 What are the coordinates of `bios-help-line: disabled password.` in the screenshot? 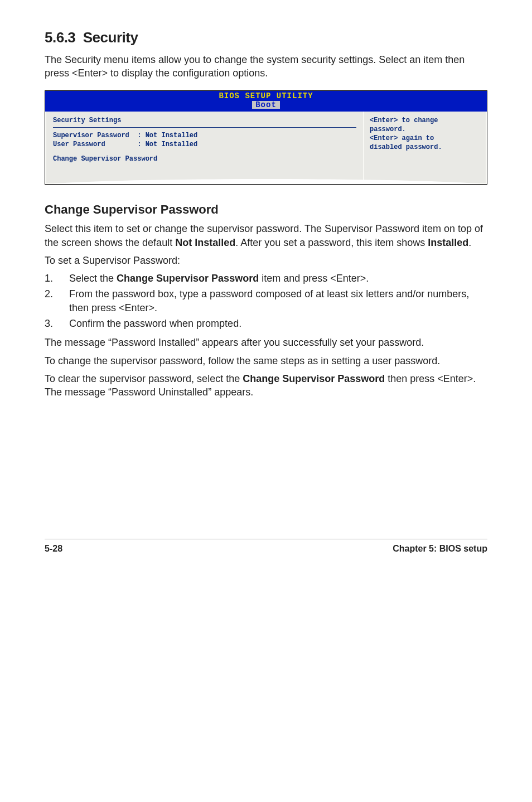 It's located at (425, 147).